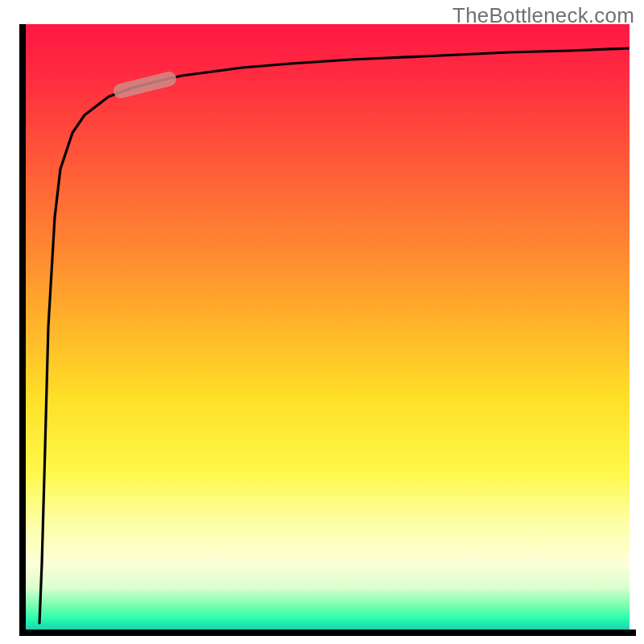 The image size is (644, 644). I want to click on highlight-capsule, so click(145, 85).